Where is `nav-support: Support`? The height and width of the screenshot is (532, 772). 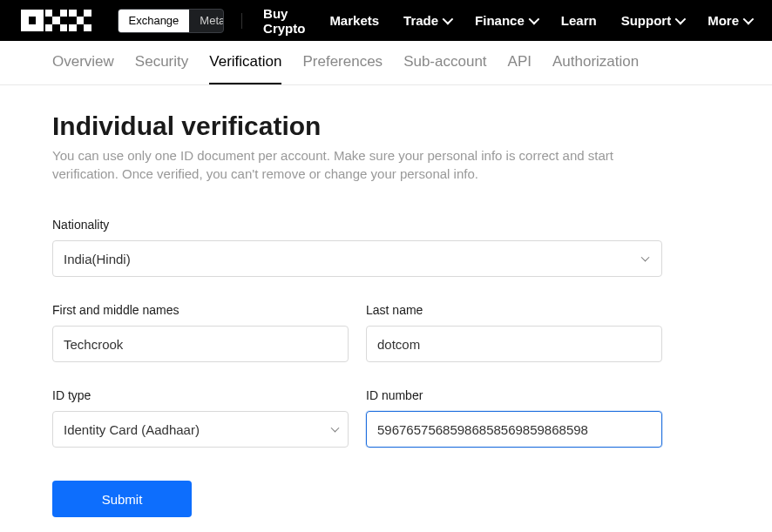 nav-support: Support is located at coordinates (653, 21).